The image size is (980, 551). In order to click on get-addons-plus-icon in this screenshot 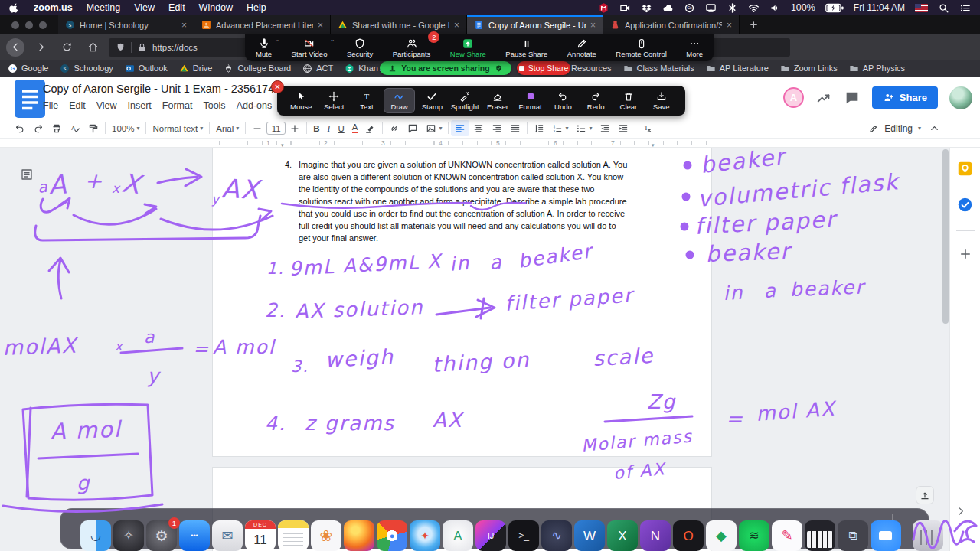, I will do `click(965, 254)`.